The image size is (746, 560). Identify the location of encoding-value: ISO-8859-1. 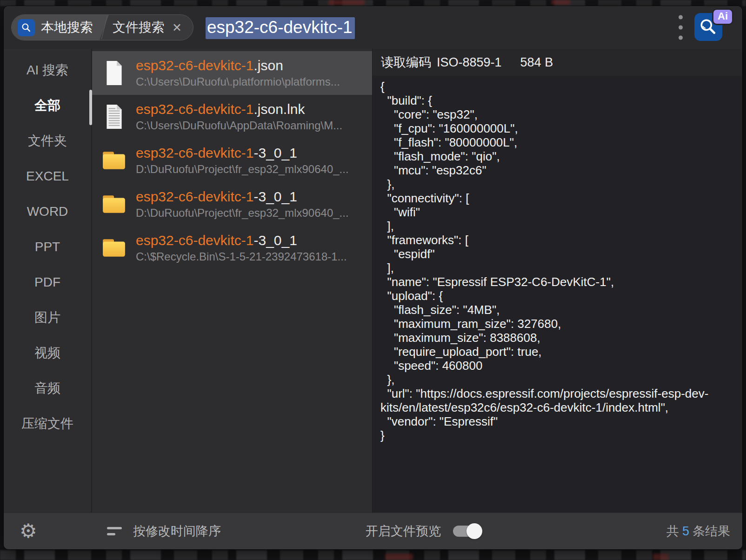
(469, 62).